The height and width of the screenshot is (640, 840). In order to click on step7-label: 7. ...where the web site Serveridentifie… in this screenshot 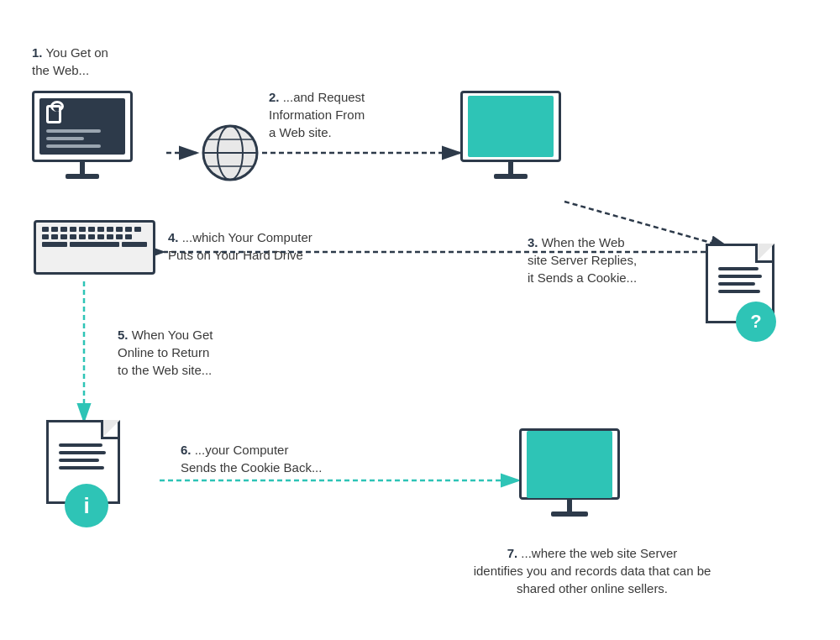, I will do `click(592, 571)`.